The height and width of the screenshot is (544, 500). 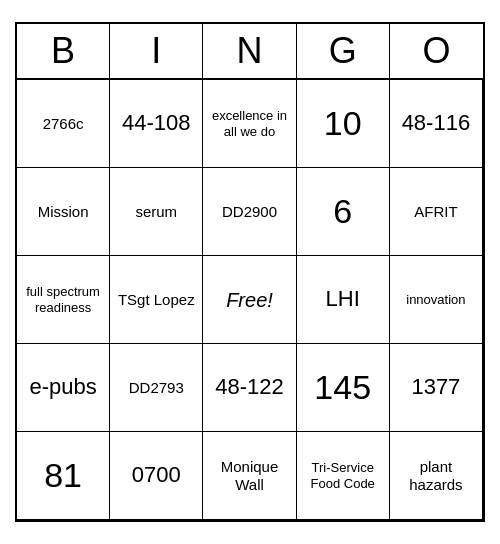 I want to click on bingo-cell: plant hazards, so click(x=436, y=476).